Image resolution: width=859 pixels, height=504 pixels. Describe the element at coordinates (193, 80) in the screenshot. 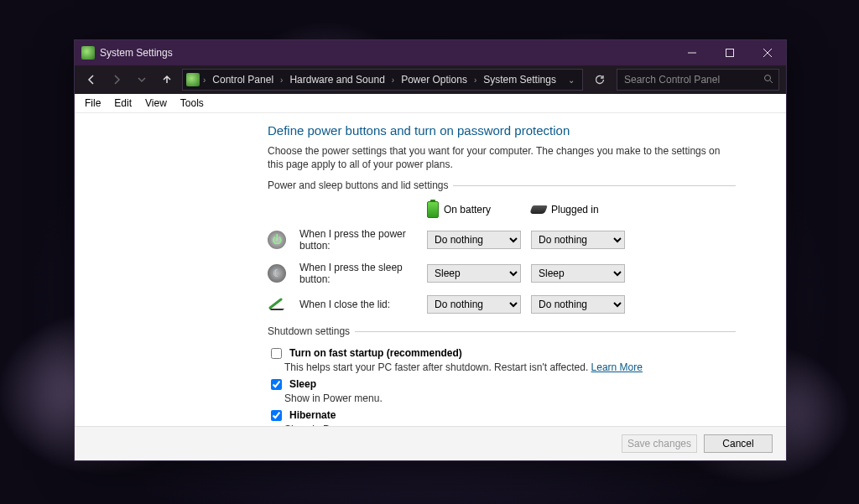

I see `control-panel-icon` at that location.